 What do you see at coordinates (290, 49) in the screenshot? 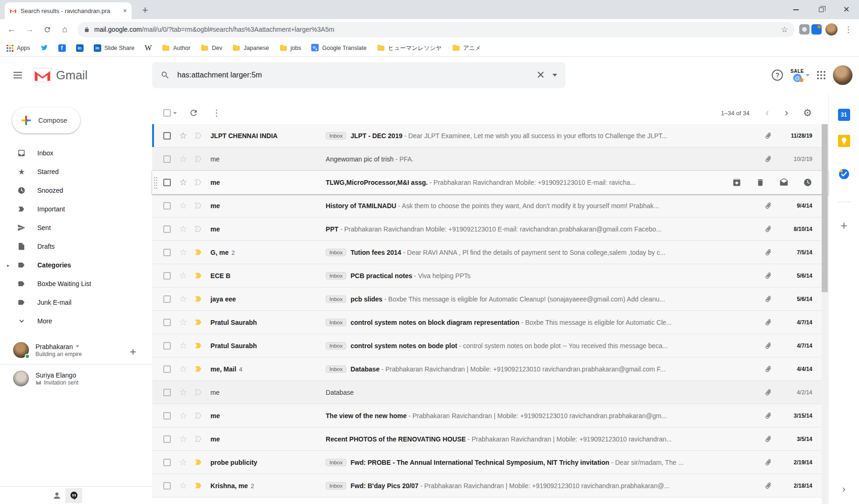
I see `bookmark-item: jobs` at bounding box center [290, 49].